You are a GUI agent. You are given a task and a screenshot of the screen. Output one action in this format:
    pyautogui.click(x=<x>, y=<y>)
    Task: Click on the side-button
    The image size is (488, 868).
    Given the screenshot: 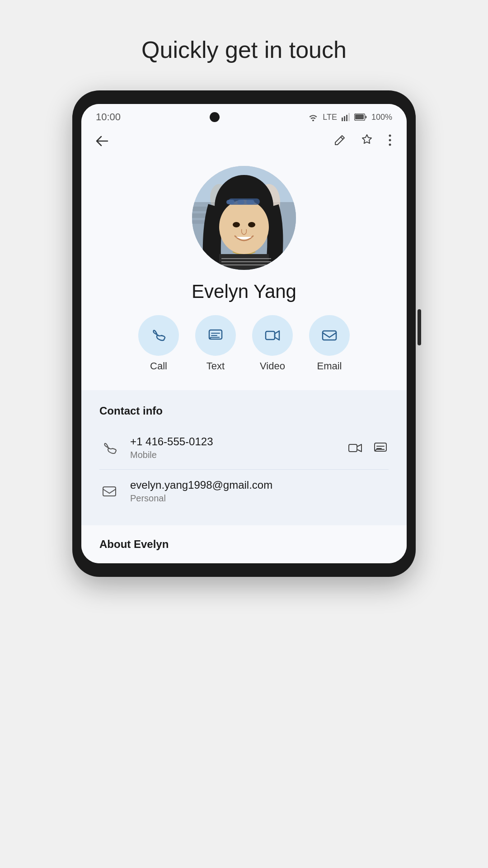 What is the action you would take?
    pyautogui.click(x=419, y=327)
    